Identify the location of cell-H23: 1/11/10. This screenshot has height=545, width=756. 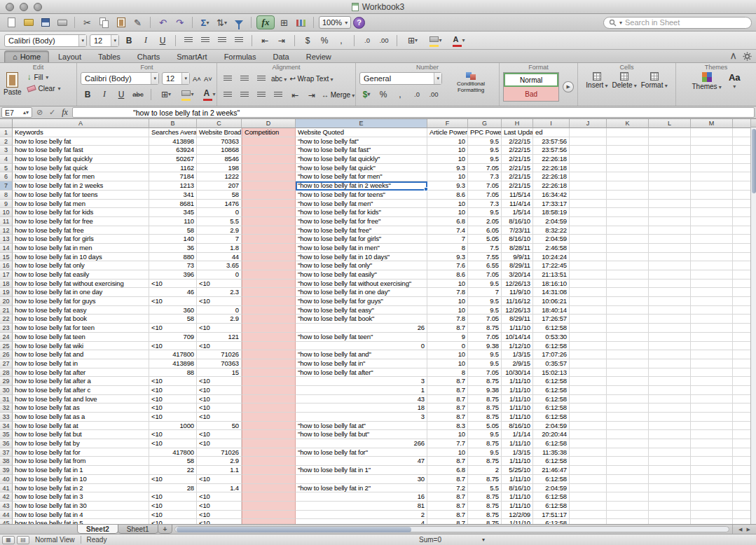
(517, 328).